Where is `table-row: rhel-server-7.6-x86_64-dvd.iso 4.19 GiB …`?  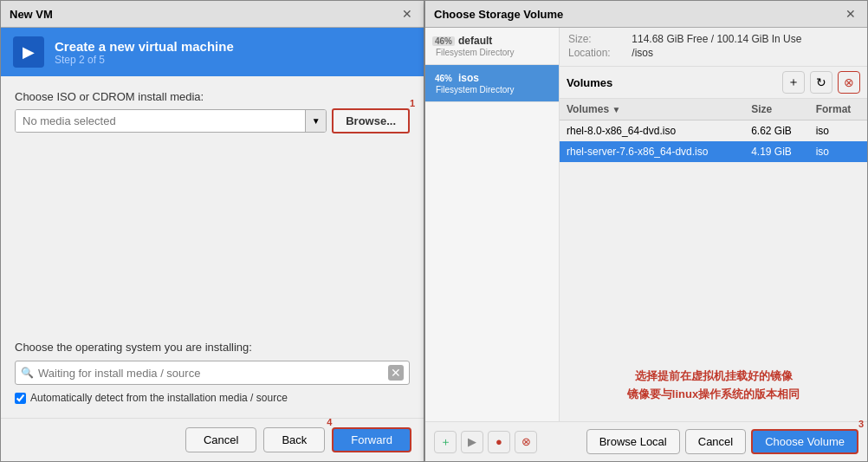
table-row: rhel-server-7.6-x86_64-dvd.iso 4.19 GiB … is located at coordinates (714, 152).